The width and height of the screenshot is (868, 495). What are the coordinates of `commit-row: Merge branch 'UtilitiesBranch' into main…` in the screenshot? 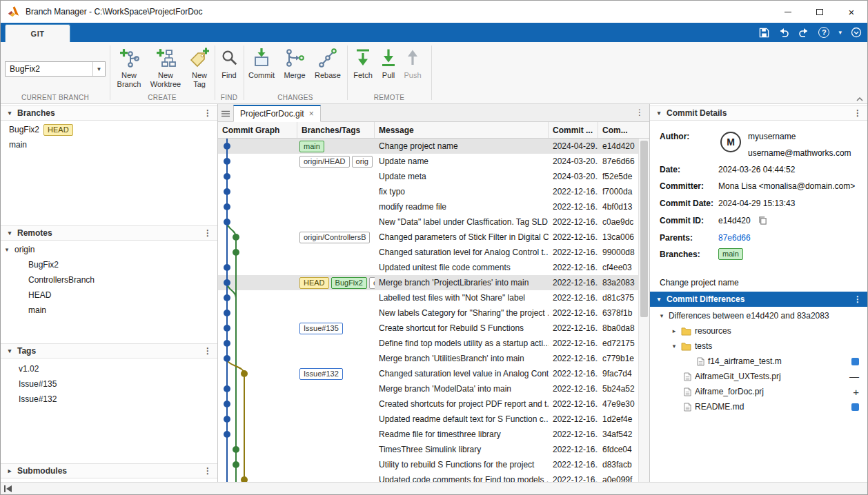 It's located at (428, 358).